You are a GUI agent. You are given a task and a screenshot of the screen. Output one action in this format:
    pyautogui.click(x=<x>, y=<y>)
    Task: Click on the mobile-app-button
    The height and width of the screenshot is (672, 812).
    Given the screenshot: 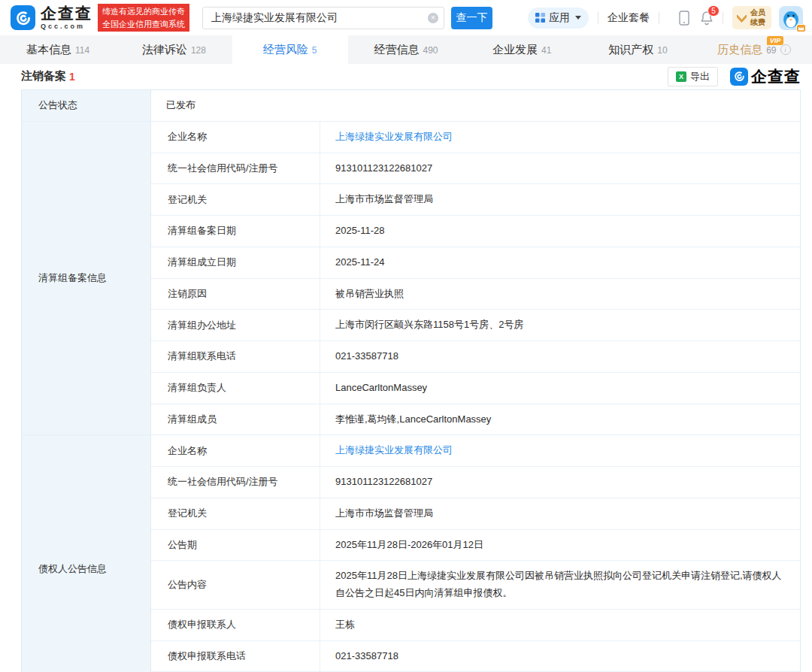 What is the action you would take?
    pyautogui.click(x=684, y=18)
    